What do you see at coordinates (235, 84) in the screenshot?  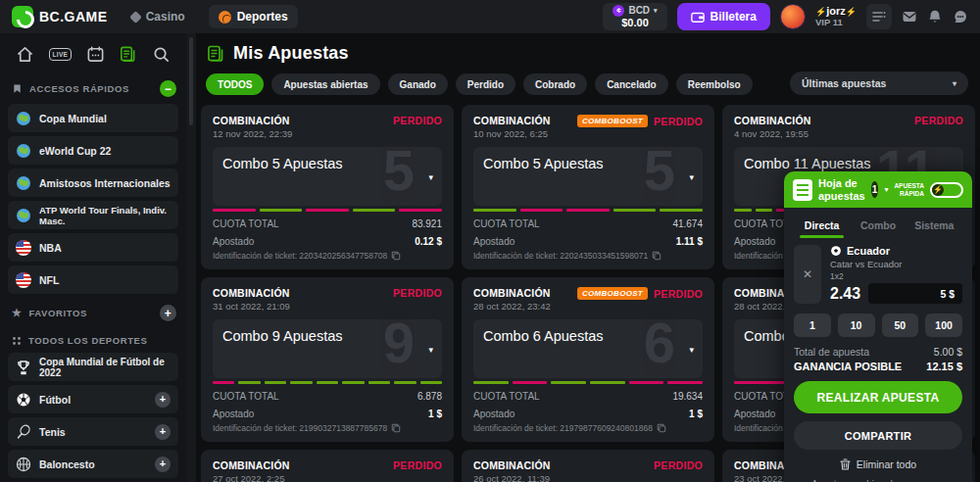 I see `filter-todos: TODOS` at bounding box center [235, 84].